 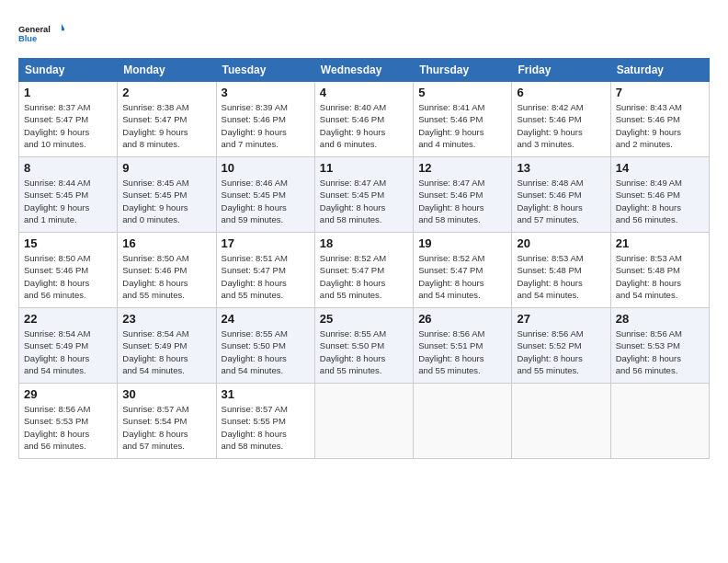 I want to click on day-number: 9, so click(x=166, y=167).